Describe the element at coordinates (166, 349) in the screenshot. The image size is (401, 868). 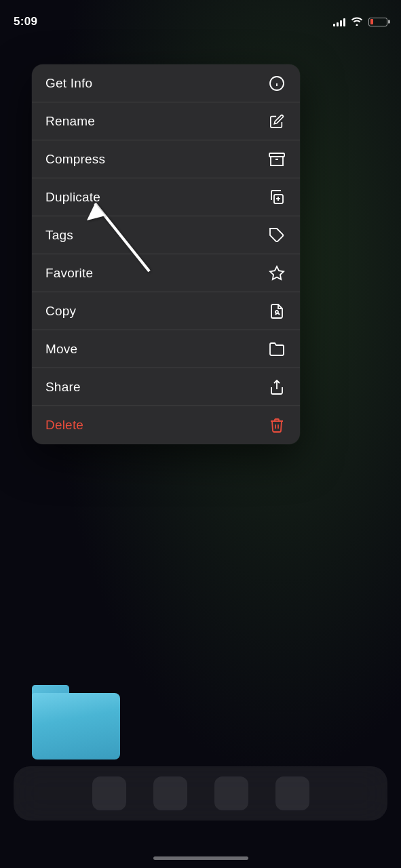
I see `menu-item-move: Move` at that location.